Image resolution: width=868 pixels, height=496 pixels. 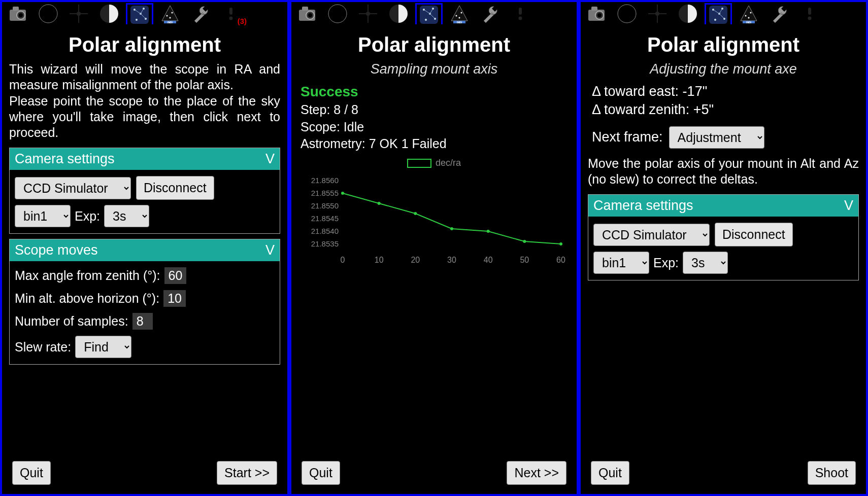 What do you see at coordinates (176, 276) in the screenshot?
I see `max-angle-input: 60` at bounding box center [176, 276].